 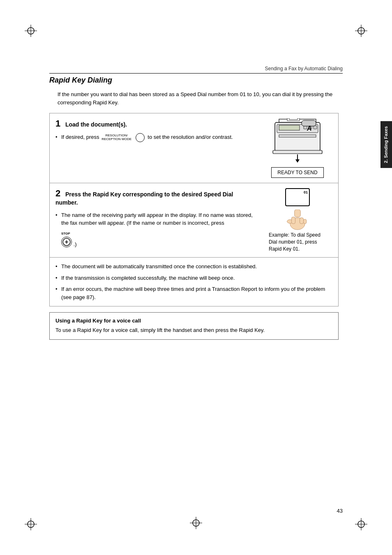 What do you see at coordinates (66, 234) in the screenshot?
I see `stop-label: STOP` at bounding box center [66, 234].